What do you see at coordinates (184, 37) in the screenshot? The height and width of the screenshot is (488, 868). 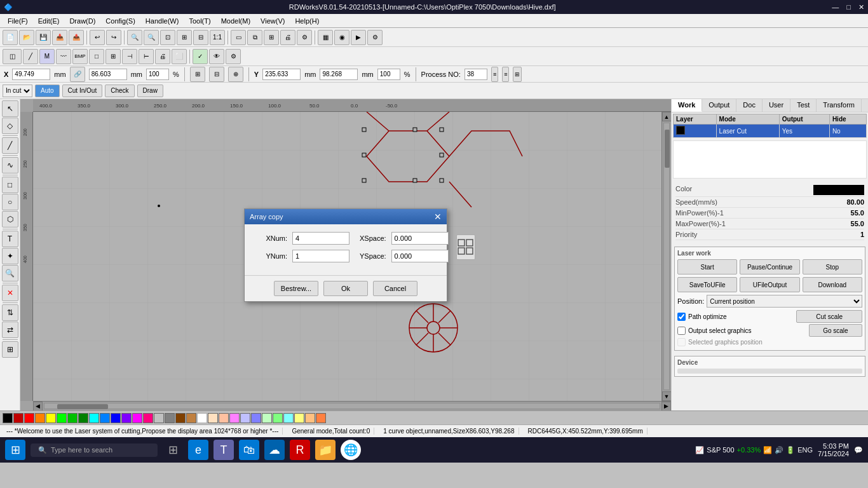 I see `zoom-area-btn: ⊞` at bounding box center [184, 37].